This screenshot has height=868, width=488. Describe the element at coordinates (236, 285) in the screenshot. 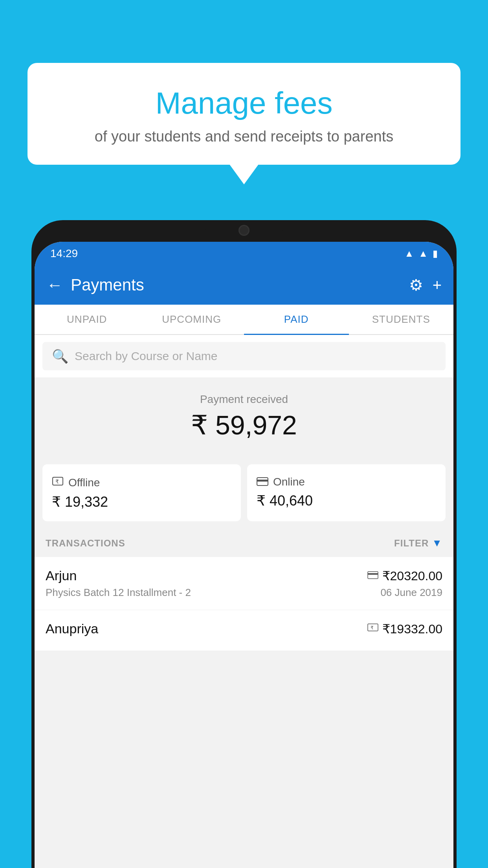

I see `page-title: Payments` at that location.